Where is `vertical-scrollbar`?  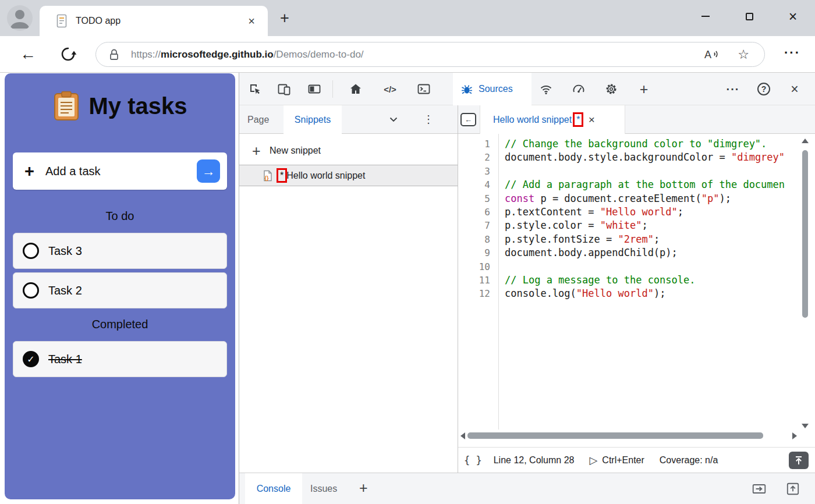 vertical-scrollbar is located at coordinates (805, 283).